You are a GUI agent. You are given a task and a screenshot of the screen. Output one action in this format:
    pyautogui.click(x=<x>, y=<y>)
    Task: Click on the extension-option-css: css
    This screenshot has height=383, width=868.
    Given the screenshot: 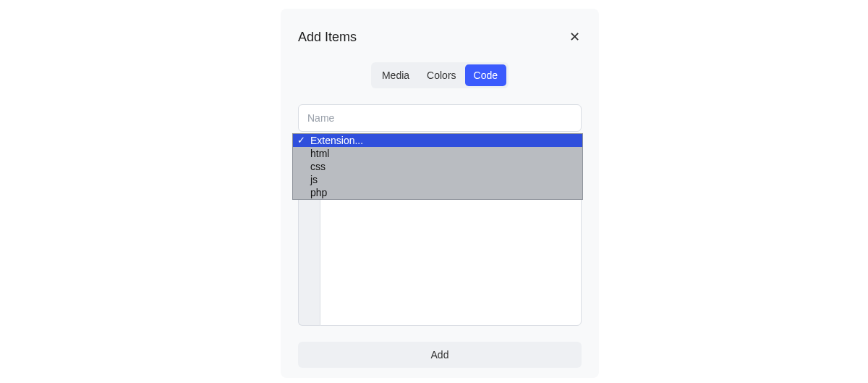 What is the action you would take?
    pyautogui.click(x=438, y=167)
    